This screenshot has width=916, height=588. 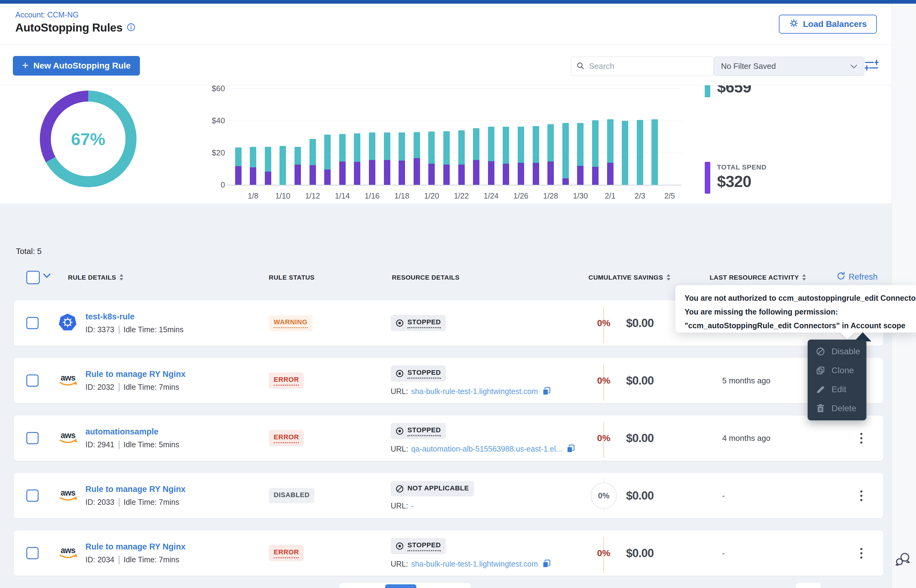 What do you see at coordinates (96, 277) in the screenshot?
I see `column-header: RULE DETAILS` at bounding box center [96, 277].